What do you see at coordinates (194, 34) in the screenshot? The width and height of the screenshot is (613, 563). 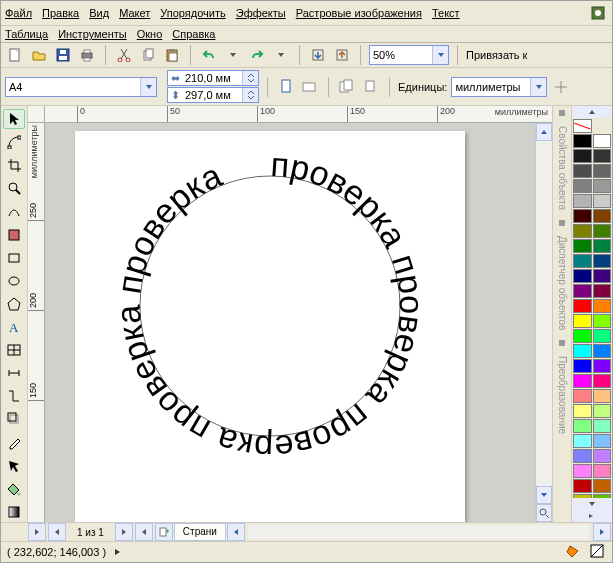 I see `menu-help: Справка` at bounding box center [194, 34].